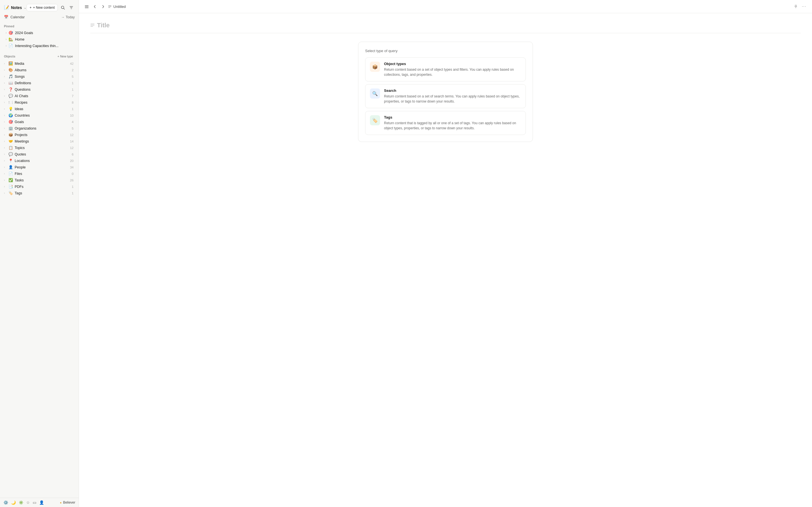 The image size is (812, 507). Describe the element at coordinates (28, 502) in the screenshot. I see `star-icon: ☆` at that location.